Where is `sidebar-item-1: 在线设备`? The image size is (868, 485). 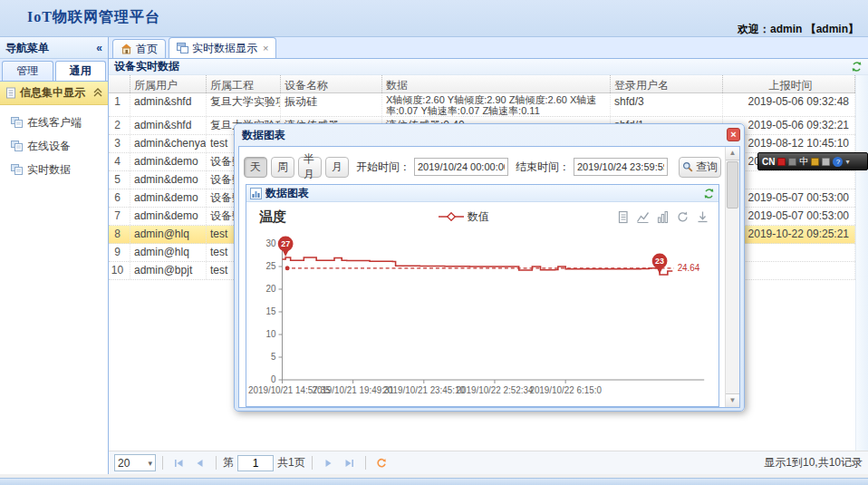 sidebar-item-1: 在线设备 is located at coordinates (54, 146).